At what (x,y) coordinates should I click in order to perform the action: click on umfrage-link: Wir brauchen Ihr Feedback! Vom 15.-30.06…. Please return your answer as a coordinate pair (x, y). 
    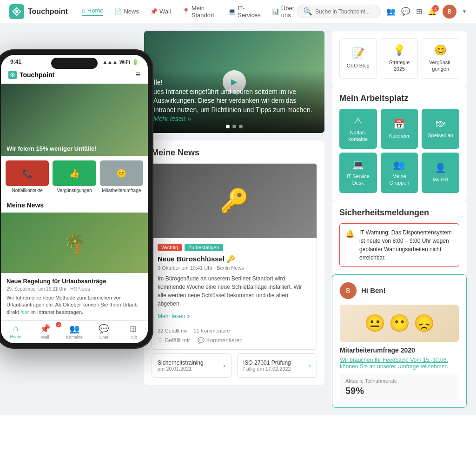
    Looking at the image, I should click on (399, 363).